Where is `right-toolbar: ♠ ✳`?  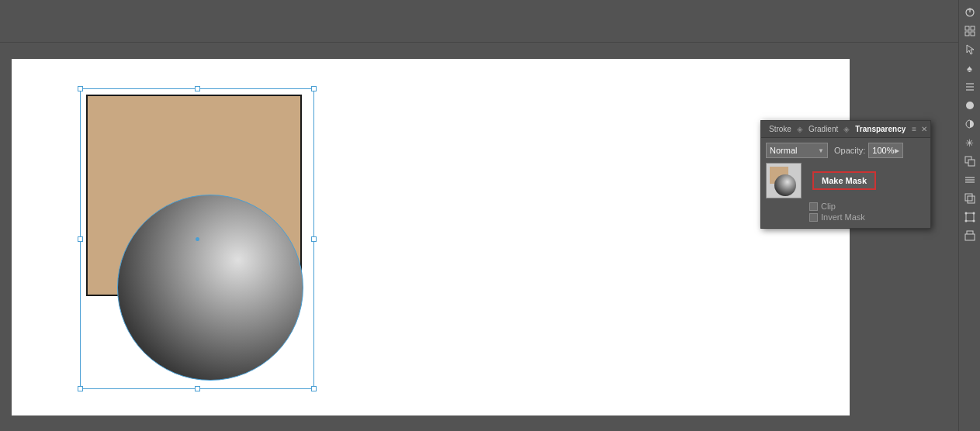
right-toolbar: ♠ ✳ is located at coordinates (969, 216).